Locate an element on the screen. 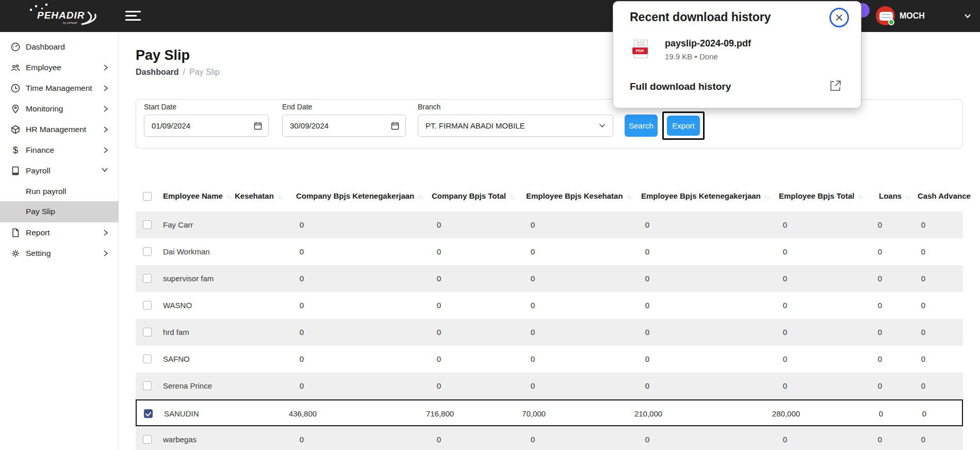  sidebar-item-pay-slip: Pay Slip is located at coordinates (59, 212).